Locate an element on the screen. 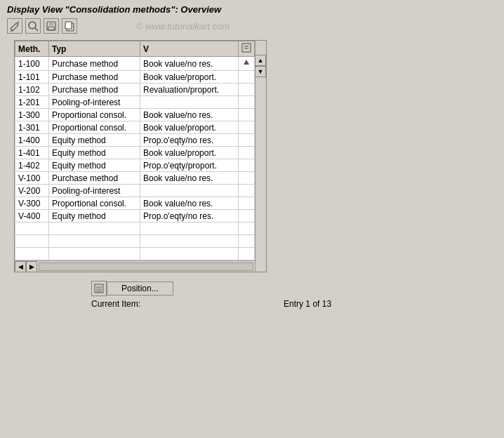 Image resolution: width=504 pixels, height=438 pixels. table-row: 1-300Proportional consol.Book value/no r… is located at coordinates (135, 115).